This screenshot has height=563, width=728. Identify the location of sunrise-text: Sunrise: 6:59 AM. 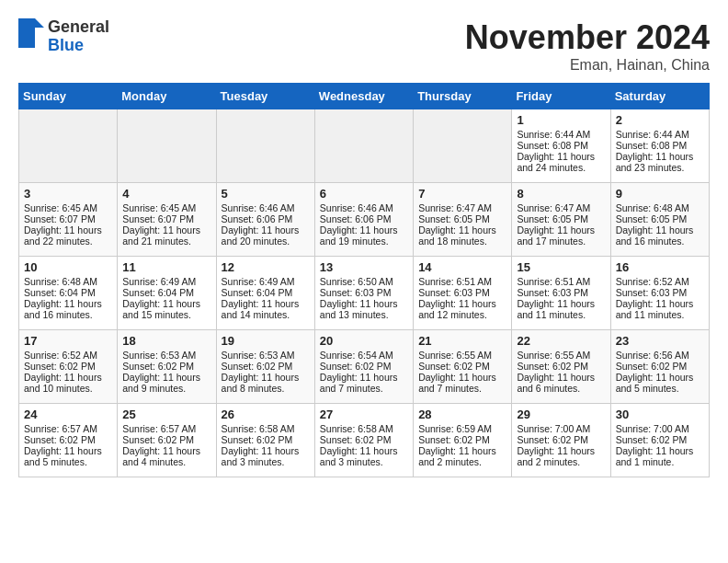
(462, 429).